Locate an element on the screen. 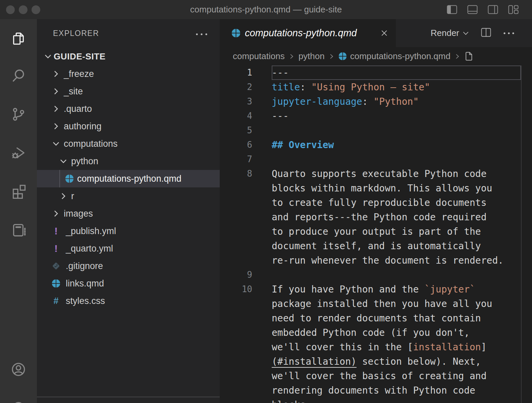 This screenshot has height=403, width=532. line-content: re-run whenever the document is rendered… is located at coordinates (396, 261).